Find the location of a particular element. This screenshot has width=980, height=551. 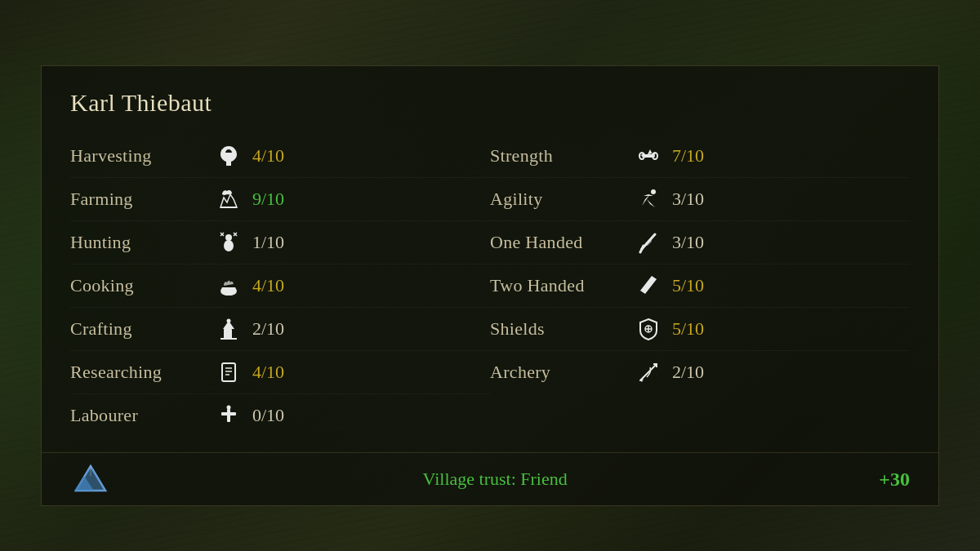

skill-row-one-handed: One Handed3/10 is located at coordinates (700, 243).